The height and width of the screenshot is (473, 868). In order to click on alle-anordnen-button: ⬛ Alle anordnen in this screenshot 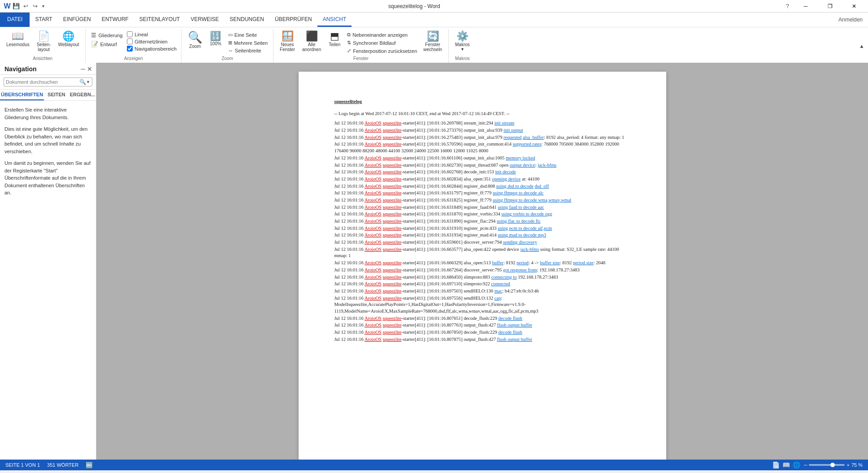, I will do `click(312, 42)`.